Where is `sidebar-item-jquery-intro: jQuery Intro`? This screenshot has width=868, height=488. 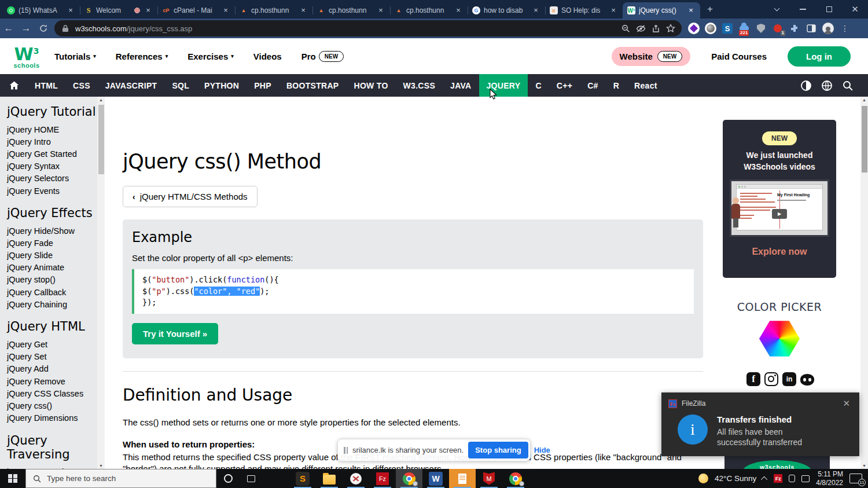
sidebar-item-jquery-intro: jQuery Intro is located at coordinates (52, 141).